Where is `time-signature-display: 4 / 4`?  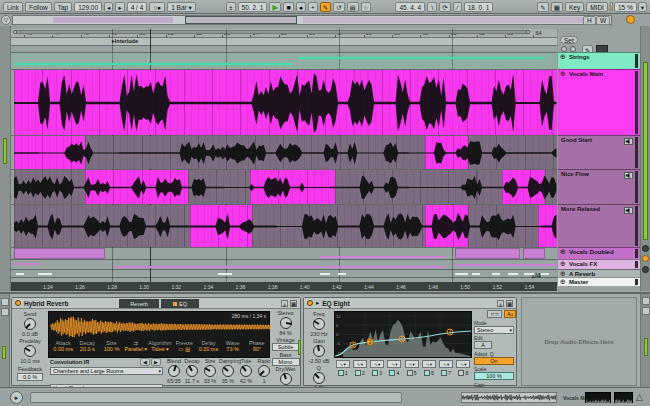
time-signature-display: 4 / 4 is located at coordinates (138, 7).